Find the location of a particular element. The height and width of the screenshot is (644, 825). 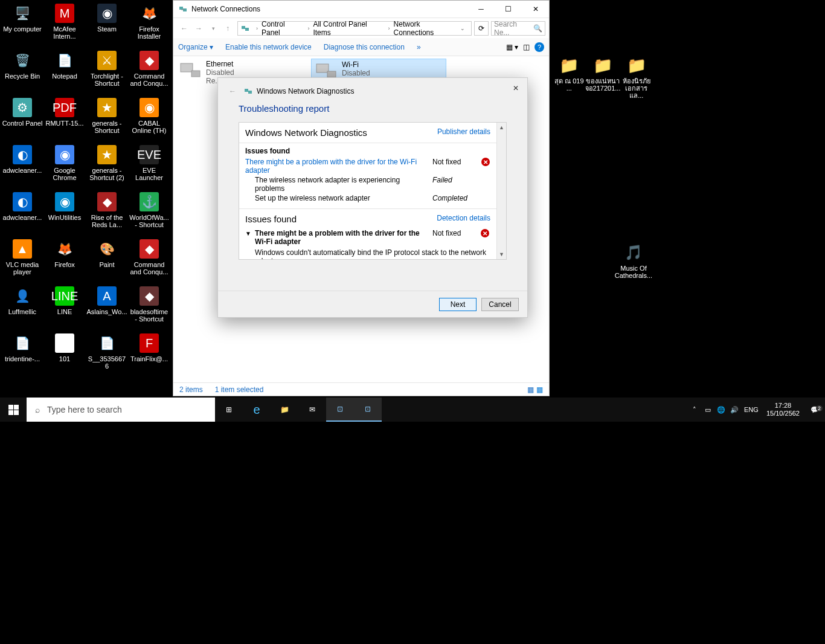

running-app-1: ⊡ is located at coordinates (340, 410).